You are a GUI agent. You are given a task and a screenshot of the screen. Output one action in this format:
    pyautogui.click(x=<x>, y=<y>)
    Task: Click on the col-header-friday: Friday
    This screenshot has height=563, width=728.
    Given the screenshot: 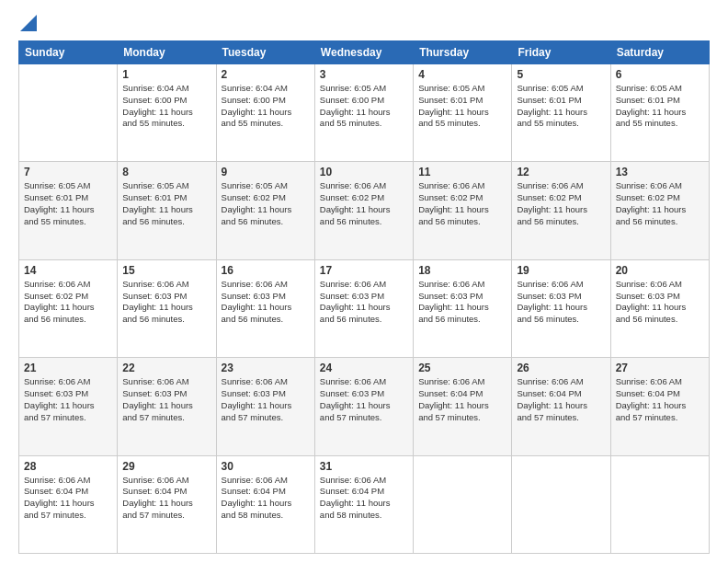 What is the action you would take?
    pyautogui.click(x=561, y=53)
    